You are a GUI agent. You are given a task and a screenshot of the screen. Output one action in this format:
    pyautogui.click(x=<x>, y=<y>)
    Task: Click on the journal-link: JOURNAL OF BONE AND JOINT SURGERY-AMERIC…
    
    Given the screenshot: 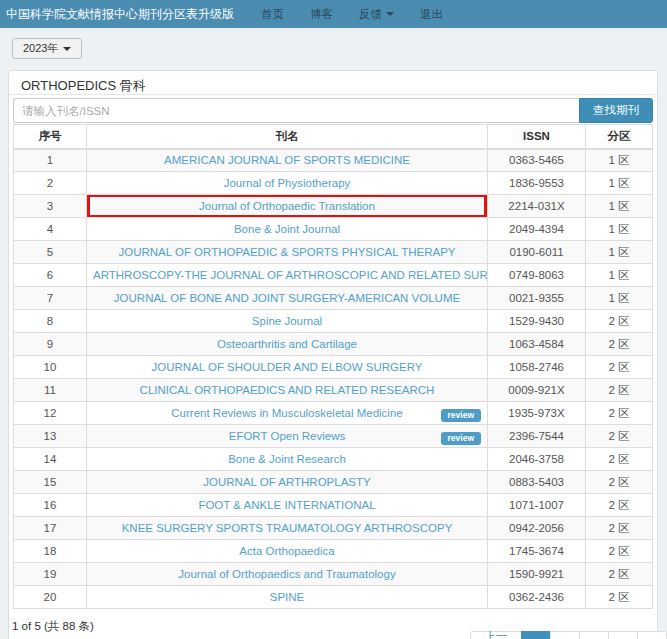 What is the action you would take?
    pyautogui.click(x=287, y=298)
    